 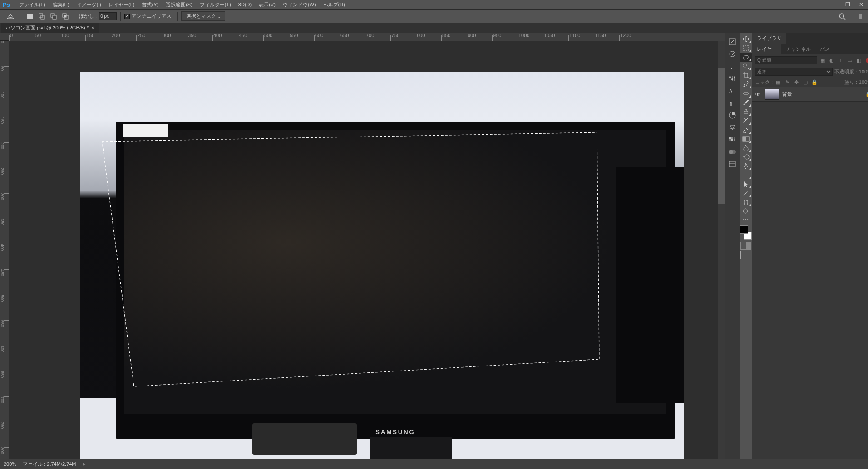 What do you see at coordinates (61, 5) in the screenshot?
I see `menu-edit: 編集(E)` at bounding box center [61, 5].